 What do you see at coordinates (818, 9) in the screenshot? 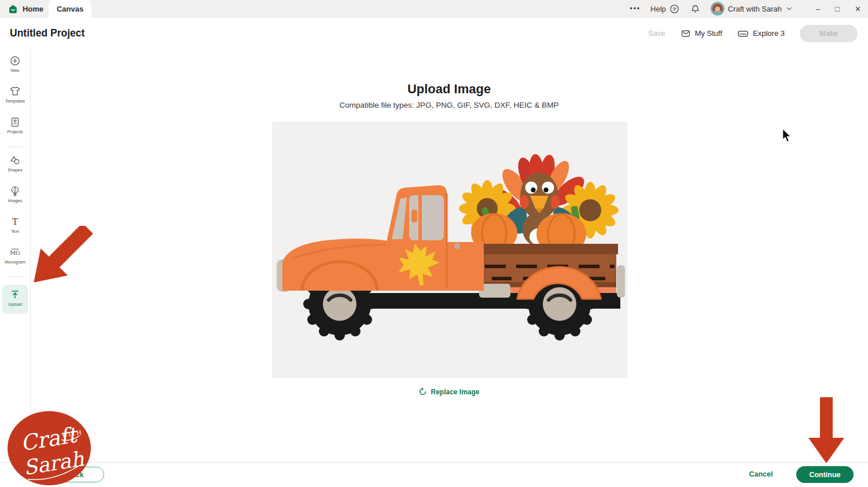
I see `minimize-button: –` at bounding box center [818, 9].